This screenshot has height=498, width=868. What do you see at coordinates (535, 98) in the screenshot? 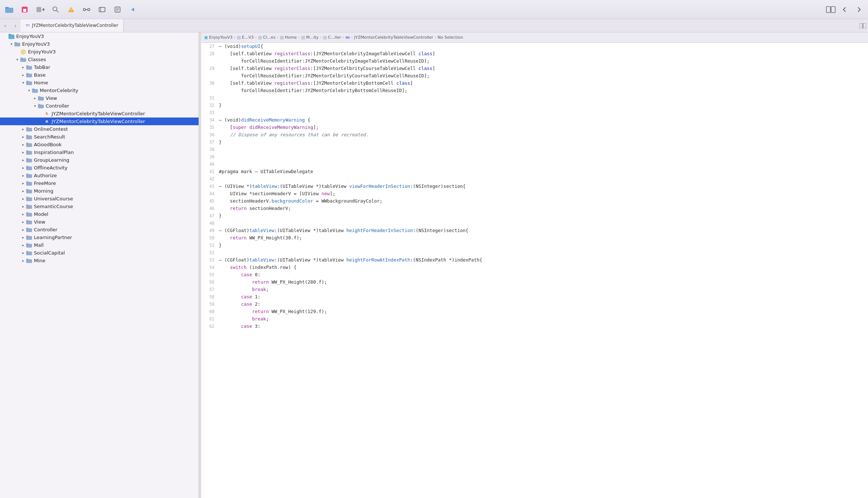
I see `code-line: 31` at bounding box center [535, 98].